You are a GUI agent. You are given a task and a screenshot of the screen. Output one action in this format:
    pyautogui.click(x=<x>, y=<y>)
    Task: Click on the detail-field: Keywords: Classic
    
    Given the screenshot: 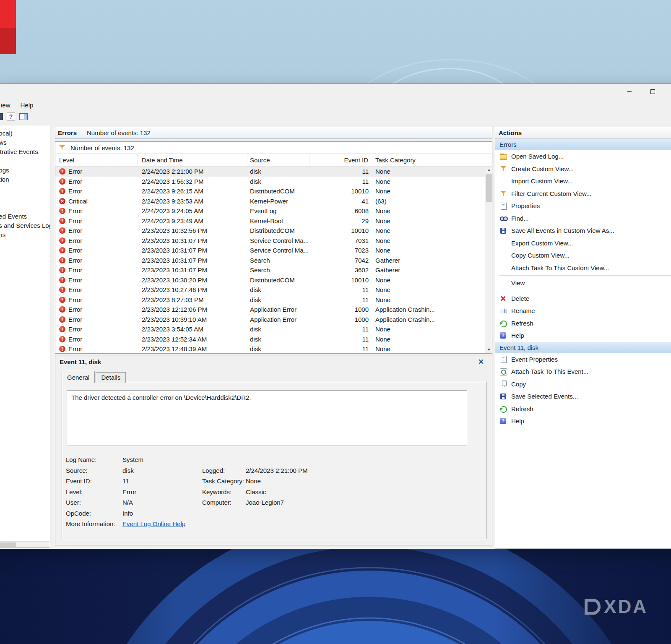 What is the action you would take?
    pyautogui.click(x=255, y=492)
    